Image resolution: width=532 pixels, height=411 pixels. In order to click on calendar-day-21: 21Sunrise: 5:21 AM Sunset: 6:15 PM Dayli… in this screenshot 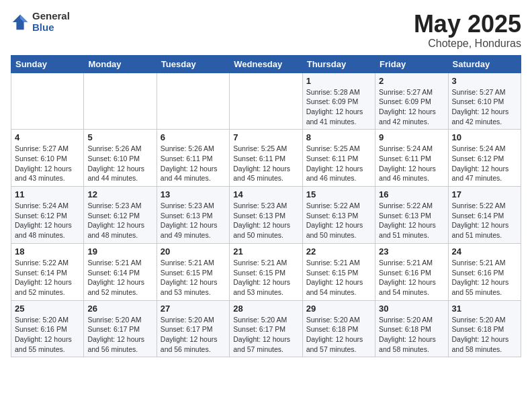, I will do `click(266, 271)`.